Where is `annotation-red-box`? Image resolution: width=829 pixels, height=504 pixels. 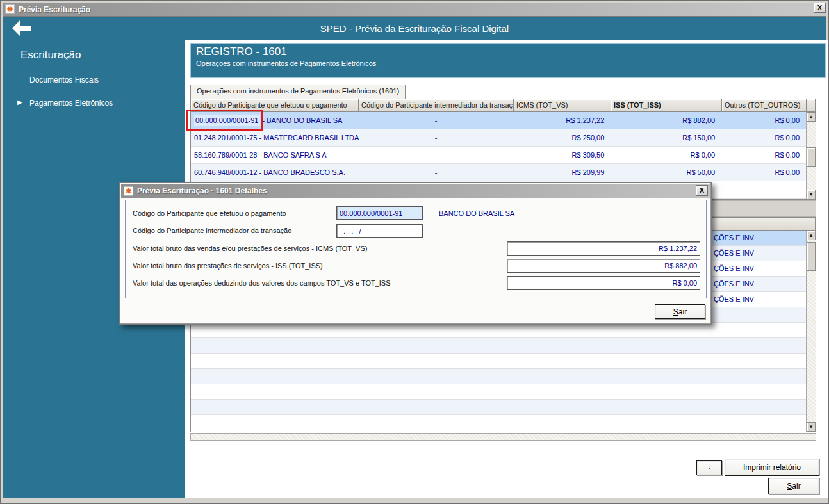
annotation-red-box is located at coordinates (225, 120).